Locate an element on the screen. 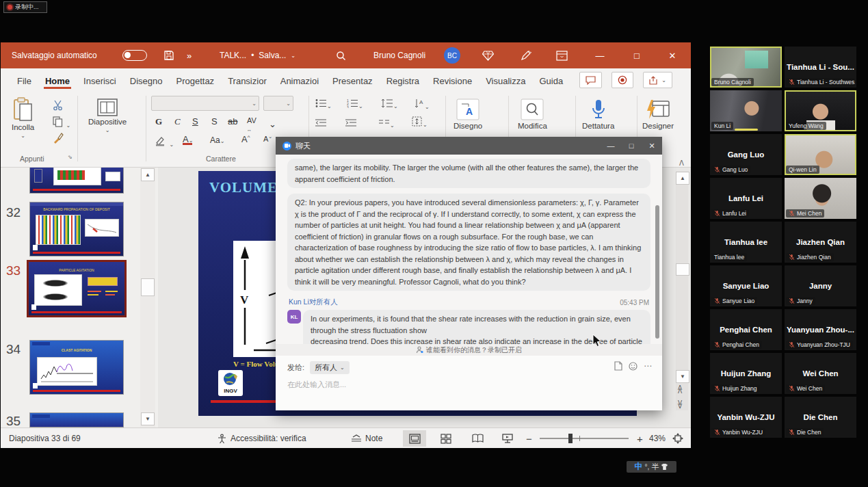 The width and height of the screenshot is (868, 487). ribbon-tab-guida: Guida is located at coordinates (551, 81).